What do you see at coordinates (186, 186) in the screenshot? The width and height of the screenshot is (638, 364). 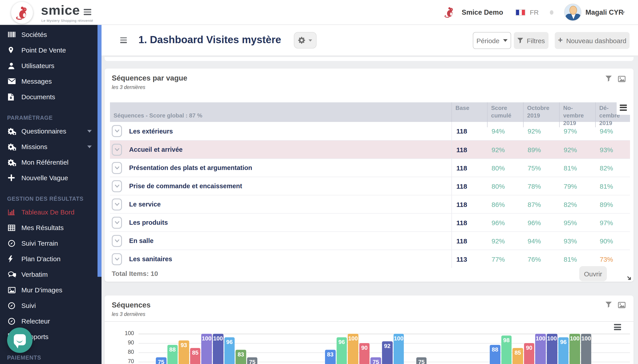 I see `sequence-name: Prise de commande et encaissement` at bounding box center [186, 186].